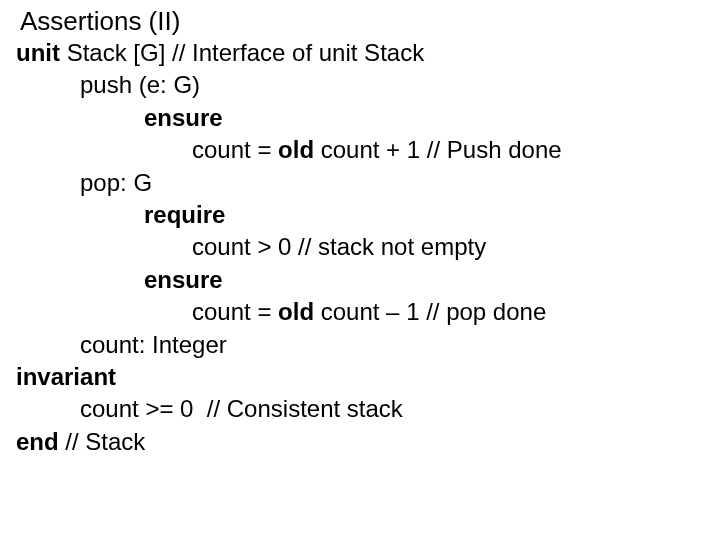  I want to click on text-end-rest: // Stack, so click(102, 442).